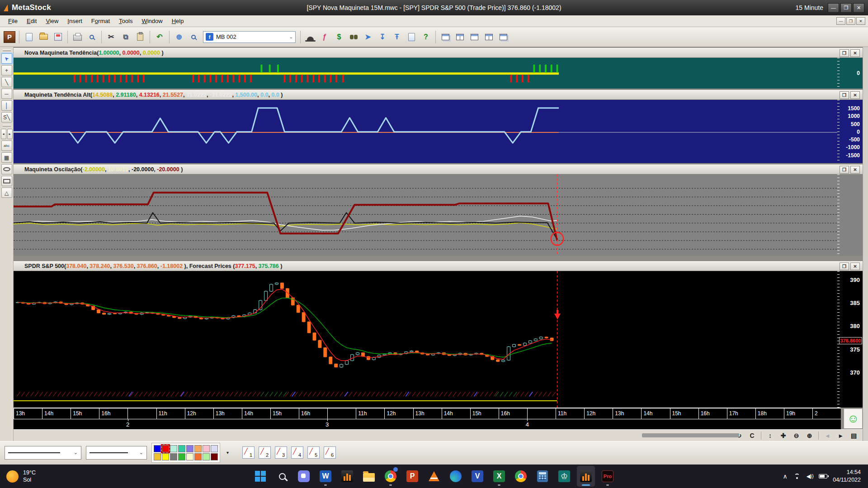 The width and height of the screenshot is (868, 488). What do you see at coordinates (847, 476) in the screenshot?
I see `taskbar-clock: 14:54 04/11/2022` at bounding box center [847, 476].